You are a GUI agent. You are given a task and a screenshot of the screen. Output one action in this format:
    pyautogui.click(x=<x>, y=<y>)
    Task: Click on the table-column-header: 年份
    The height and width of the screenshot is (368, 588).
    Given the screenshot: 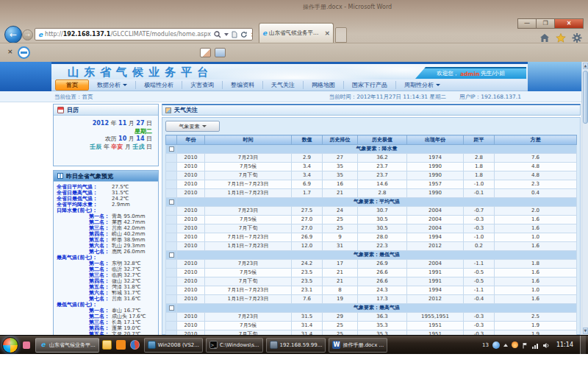 What is the action you would take?
    pyautogui.click(x=191, y=140)
    